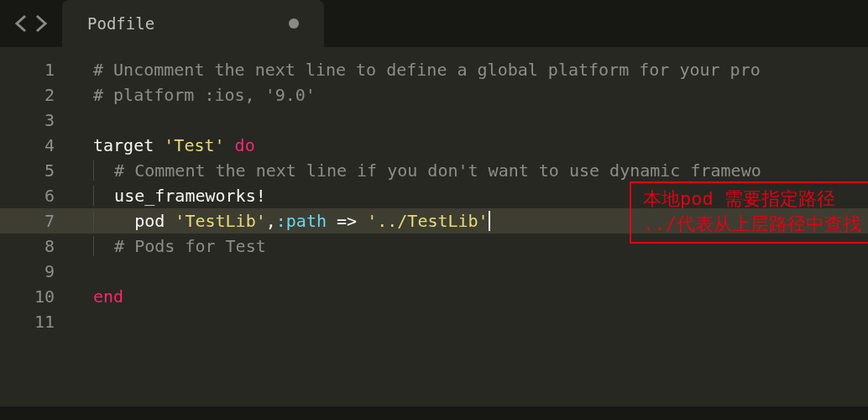  Describe the element at coordinates (31, 24) in the screenshot. I see `nav-arrows` at that location.